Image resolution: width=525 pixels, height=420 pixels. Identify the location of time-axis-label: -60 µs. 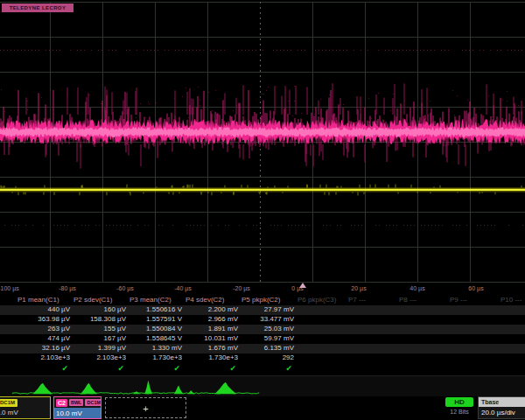
(125, 289).